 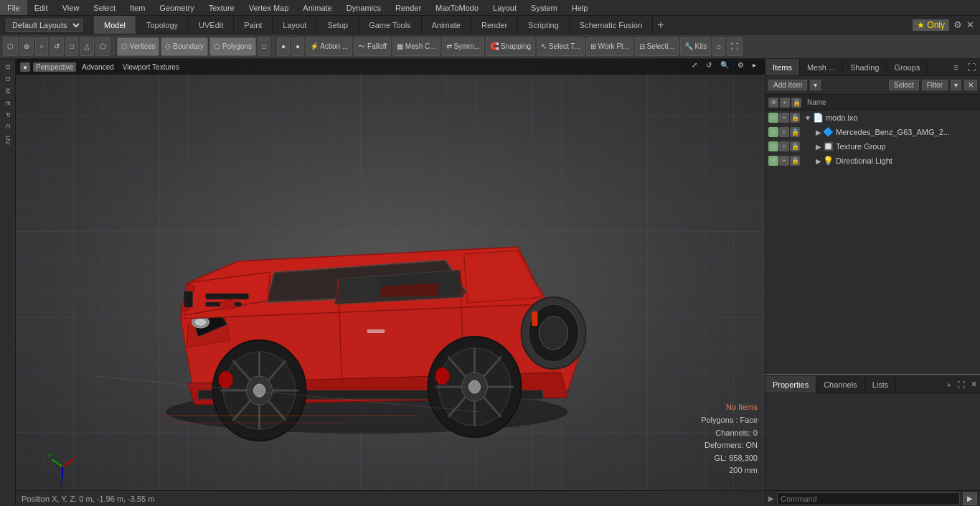 I want to click on tree-arrow-mesh: ▶, so click(x=819, y=132).